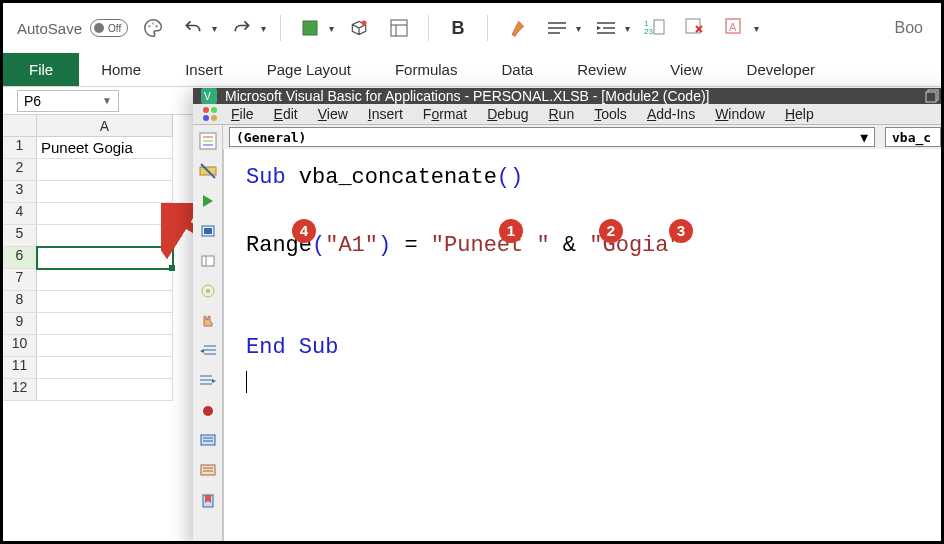 This screenshot has height=544, width=944. What do you see at coordinates (208, 291) in the screenshot?
I see `design-icon` at bounding box center [208, 291].